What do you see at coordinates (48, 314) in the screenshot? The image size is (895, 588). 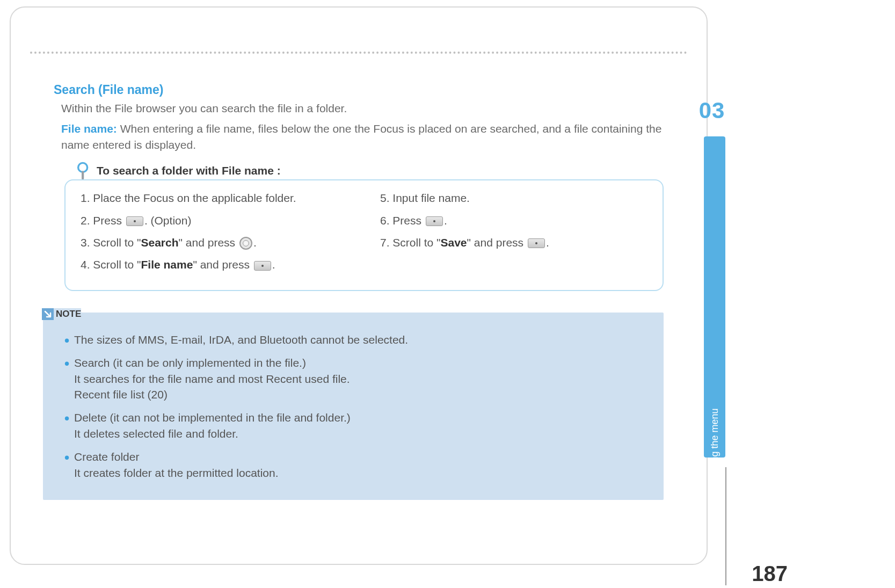 I see `note-arrow-icon` at bounding box center [48, 314].